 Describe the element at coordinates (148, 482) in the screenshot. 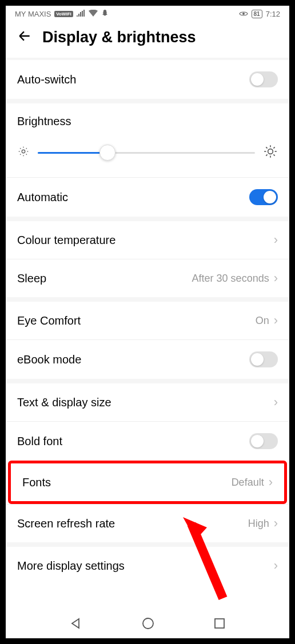

I see `annotation-highlight: Fonts Default ›` at that location.